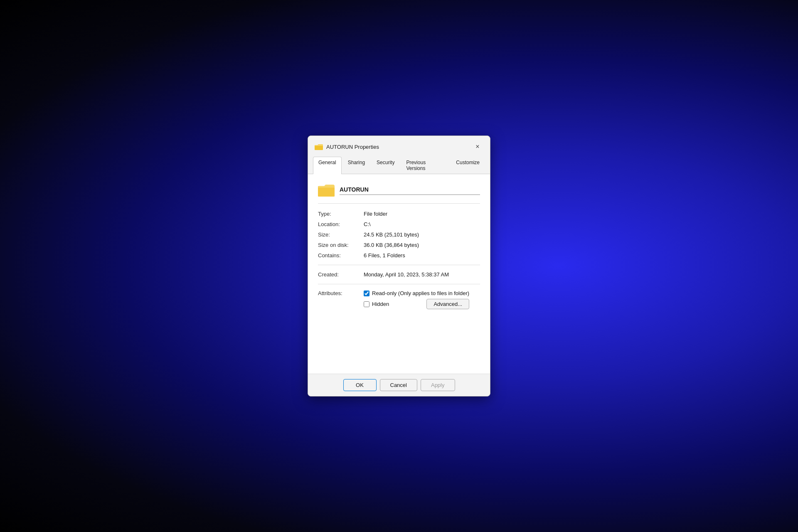  Describe the element at coordinates (422, 214) in the screenshot. I see `prop-value-type: File folder` at that location.